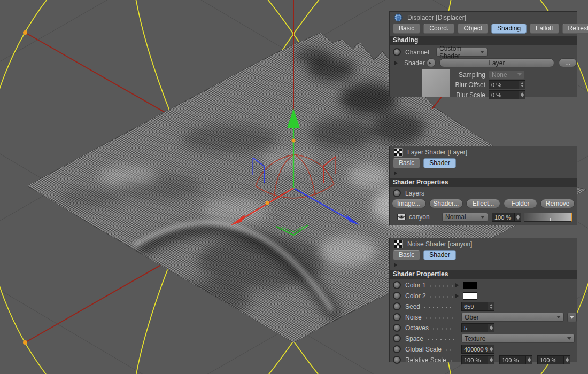 This screenshot has width=588, height=374. I want to click on folder-button: Folder, so click(521, 204).